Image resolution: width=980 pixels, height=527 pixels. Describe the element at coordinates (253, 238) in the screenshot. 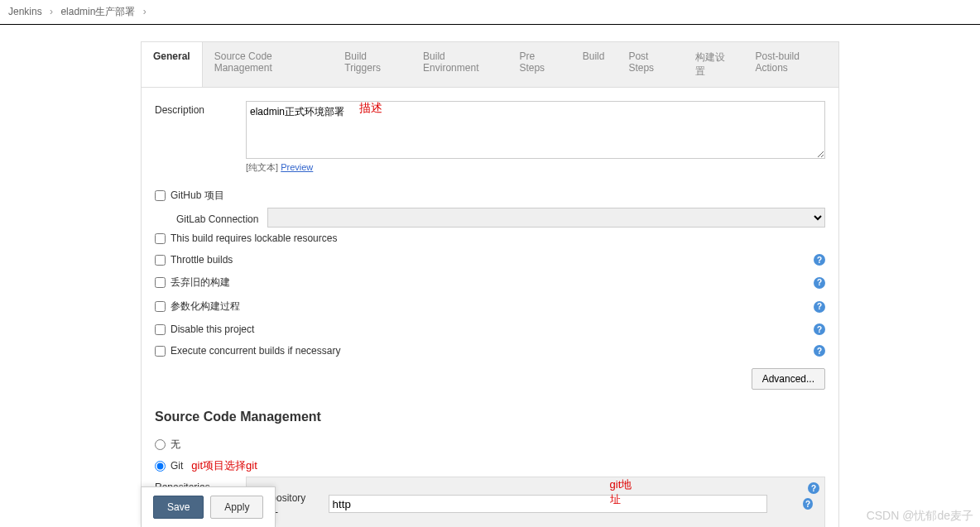

I see `lockable-label: This build requires lockable resources` at that location.